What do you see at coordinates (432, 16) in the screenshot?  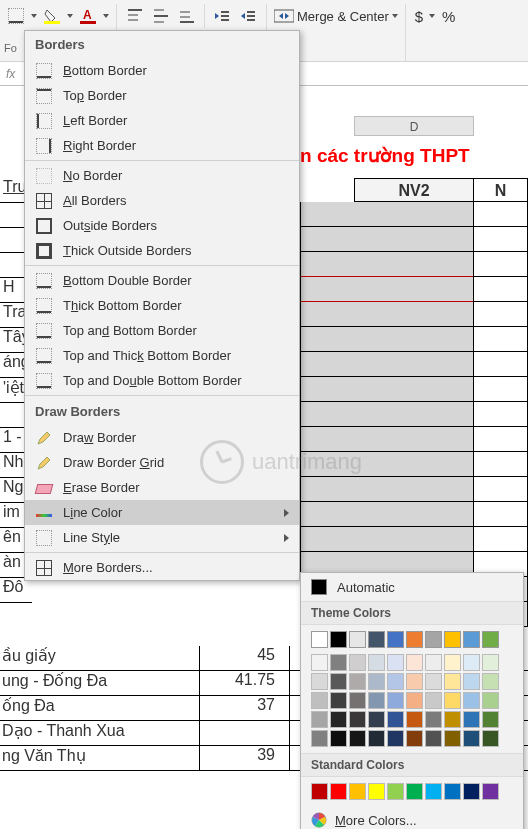 I see `currency-dd` at bounding box center [432, 16].